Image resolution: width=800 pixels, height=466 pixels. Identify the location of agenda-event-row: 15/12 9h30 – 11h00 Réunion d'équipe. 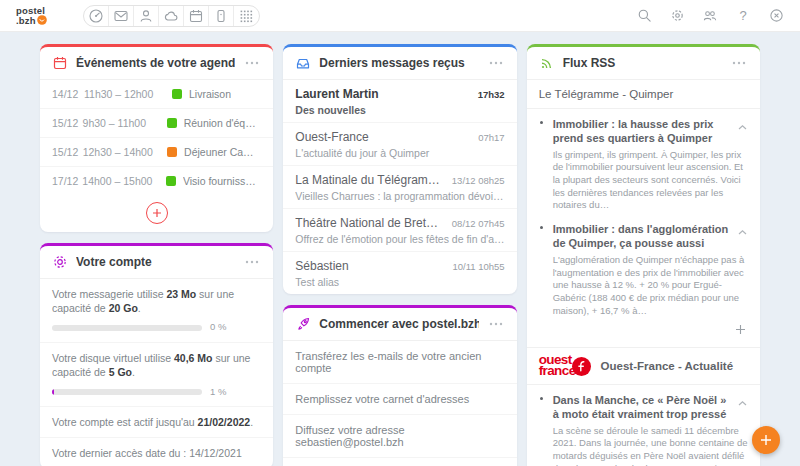
(156, 124).